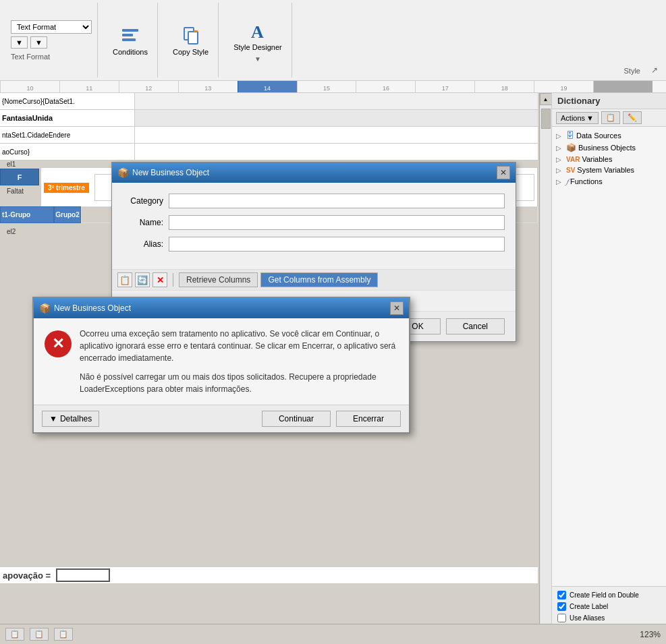 The image size is (666, 644). What do you see at coordinates (563, 86) in the screenshot?
I see `ruler-mark-19: 19` at bounding box center [563, 86].